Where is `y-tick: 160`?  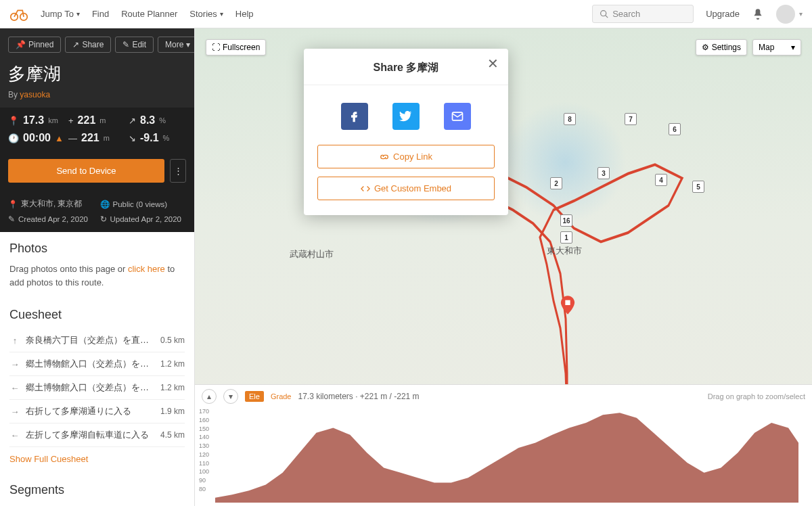 y-tick: 160 is located at coordinates (204, 420).